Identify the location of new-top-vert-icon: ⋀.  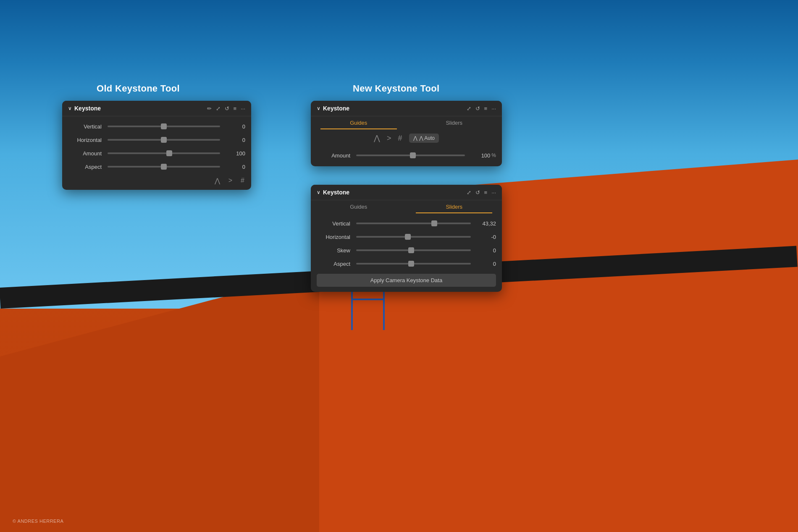
(377, 138).